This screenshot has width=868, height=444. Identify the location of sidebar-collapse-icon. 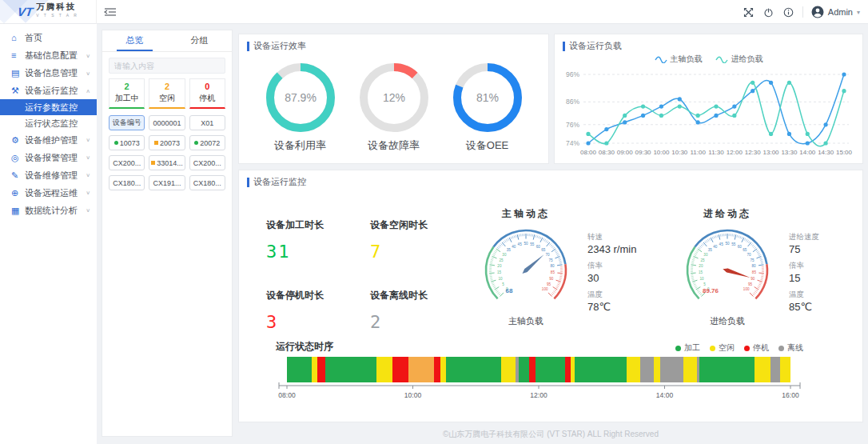
(110, 12).